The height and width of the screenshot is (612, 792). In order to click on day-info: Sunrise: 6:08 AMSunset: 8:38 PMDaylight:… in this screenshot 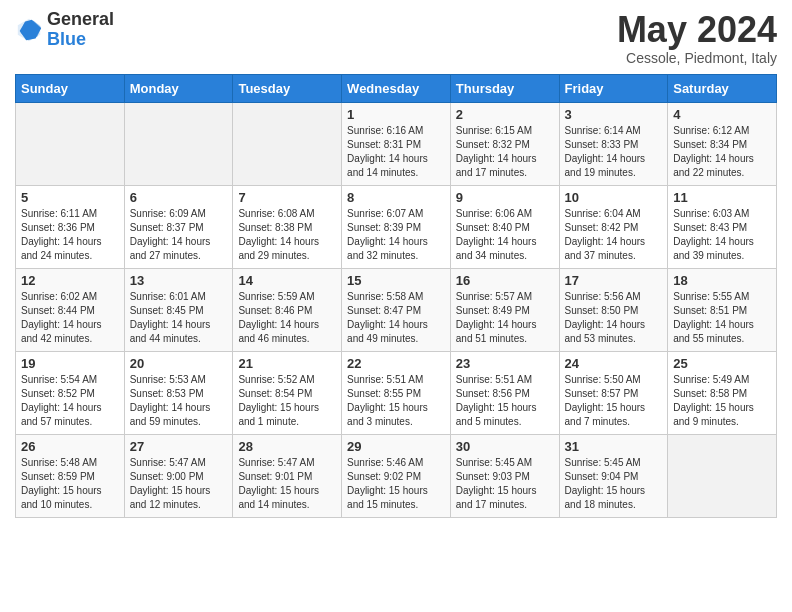, I will do `click(287, 235)`.